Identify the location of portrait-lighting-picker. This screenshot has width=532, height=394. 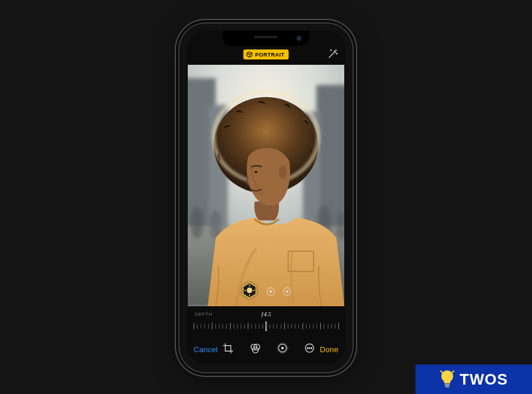
(266, 292).